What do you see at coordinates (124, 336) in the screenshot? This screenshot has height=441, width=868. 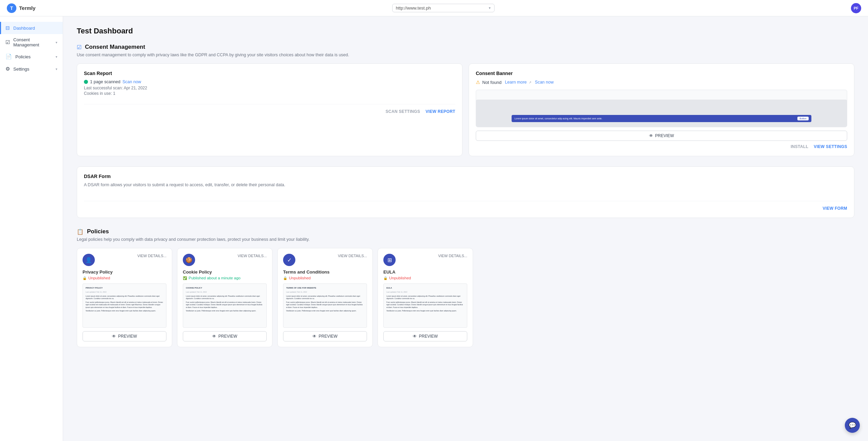 I see `privacy-policy-preview-button: 👁 PREVIEW` at bounding box center [124, 336].